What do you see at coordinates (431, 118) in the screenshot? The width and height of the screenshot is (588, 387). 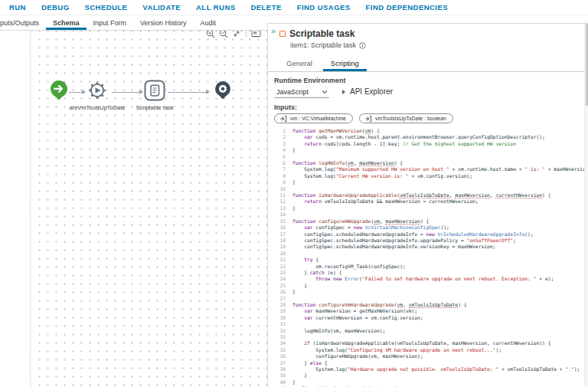 I see `input-chips-row: vm : VC:VirtualMachinevmToolsIsUpToDate …` at bounding box center [431, 118].